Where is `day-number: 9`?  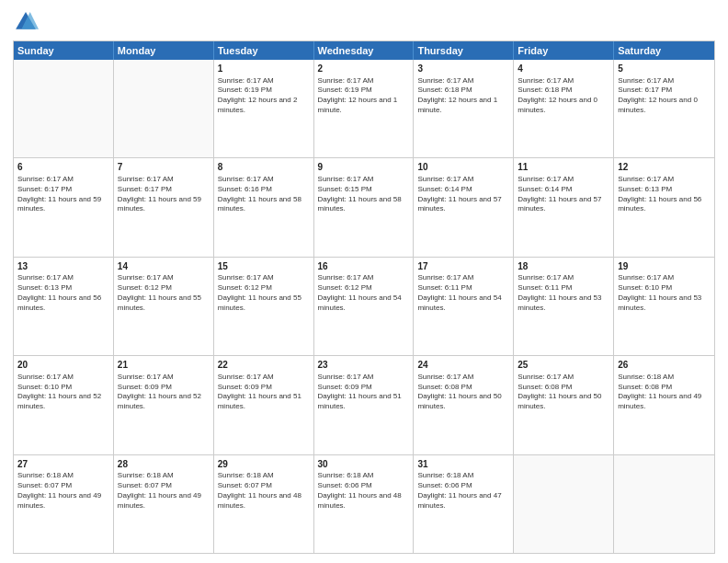 day-number: 9 is located at coordinates (364, 167).